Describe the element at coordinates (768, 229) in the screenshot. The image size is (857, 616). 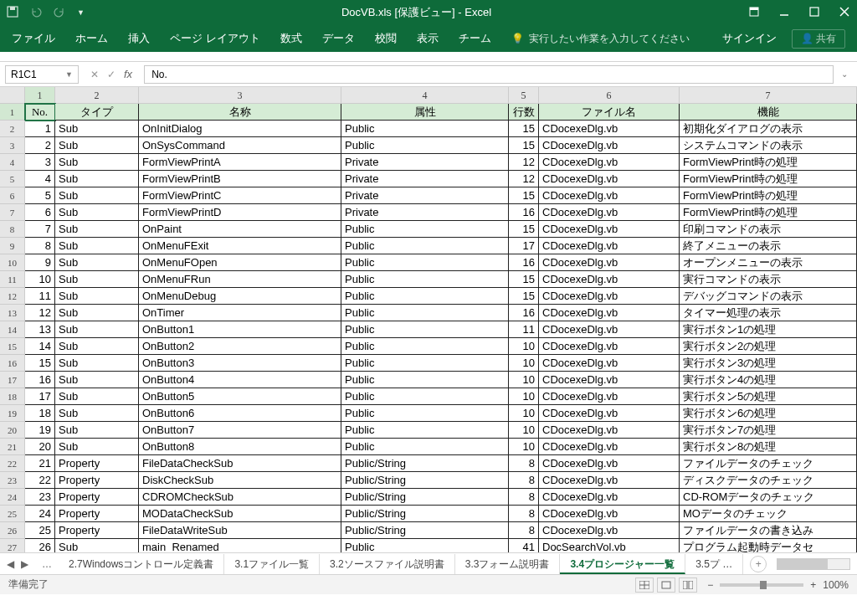
I see `cell: 印刷コマンドの表示` at that location.